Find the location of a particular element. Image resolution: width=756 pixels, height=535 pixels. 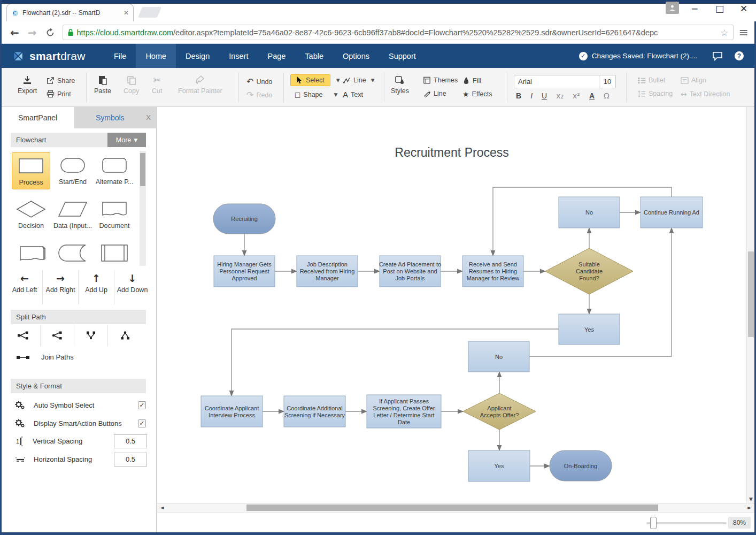

tab-smartpanel: SmartPanel is located at coordinates (37, 118).